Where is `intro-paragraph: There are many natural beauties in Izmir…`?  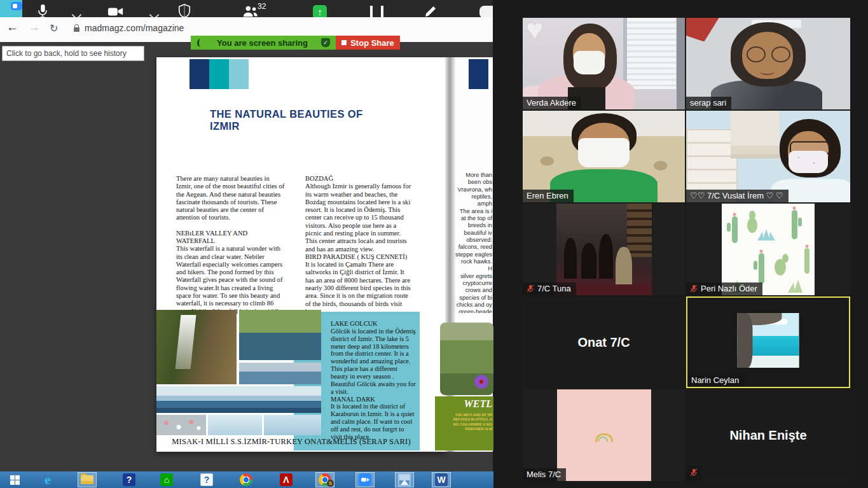 intro-paragraph: There are many natural beauties in Izmir… is located at coordinates (230, 199).